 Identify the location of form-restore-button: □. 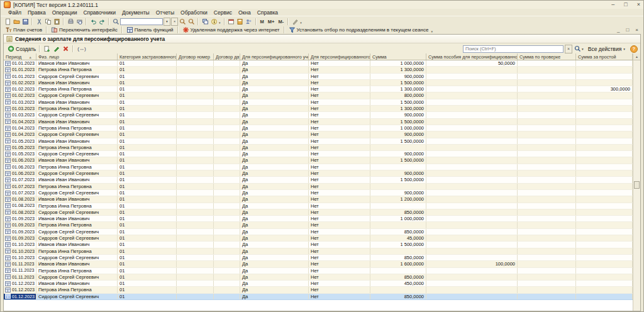
(628, 30).